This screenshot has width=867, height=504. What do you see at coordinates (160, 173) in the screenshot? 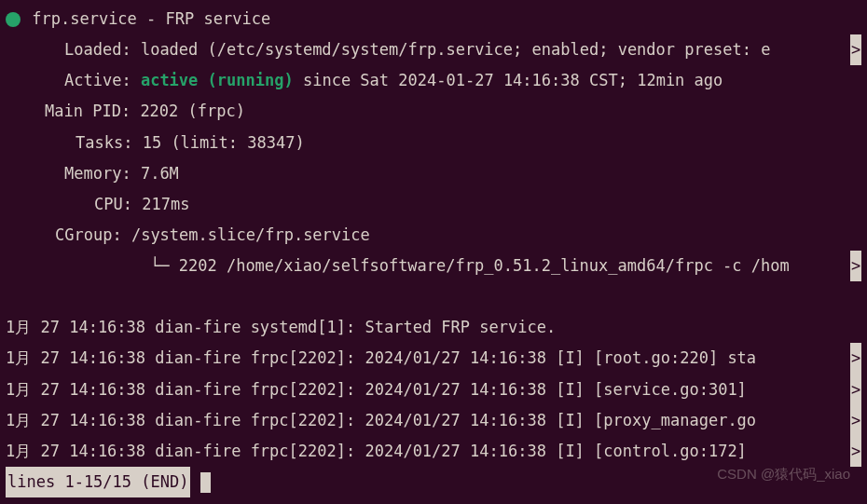
I see `memory-value: 7.6M` at bounding box center [160, 173].